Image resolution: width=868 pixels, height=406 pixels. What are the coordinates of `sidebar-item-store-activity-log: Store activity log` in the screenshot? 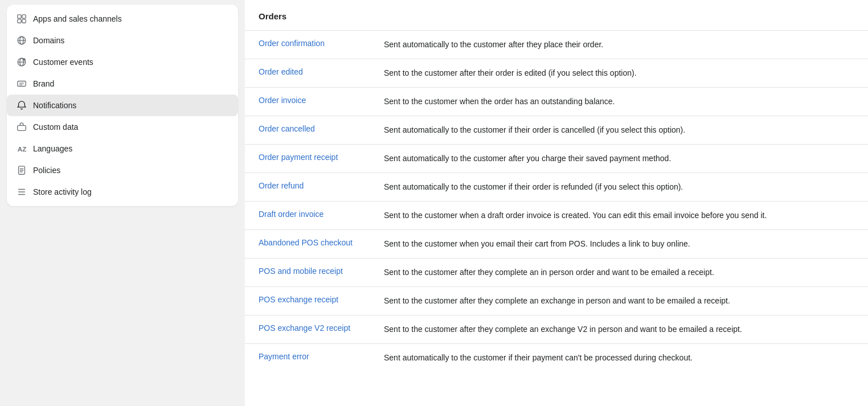 It's located at (122, 192).